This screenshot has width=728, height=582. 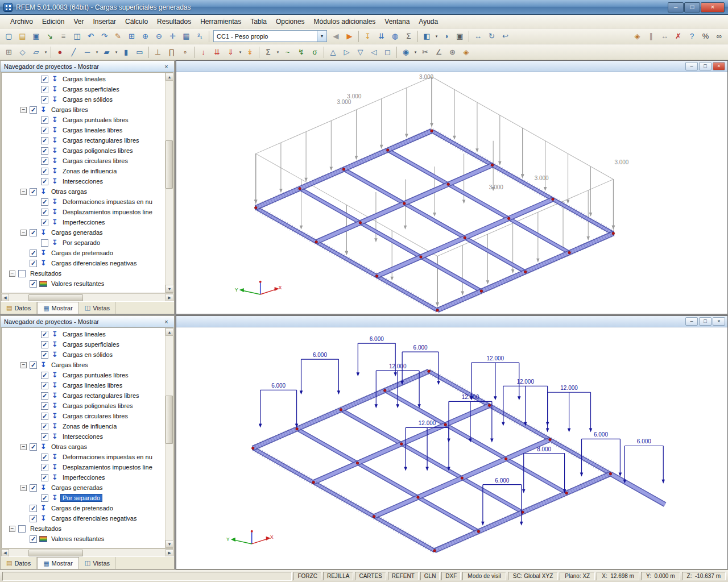 What do you see at coordinates (692, 322) in the screenshot?
I see `viewport-minimize-button: –` at bounding box center [692, 322].